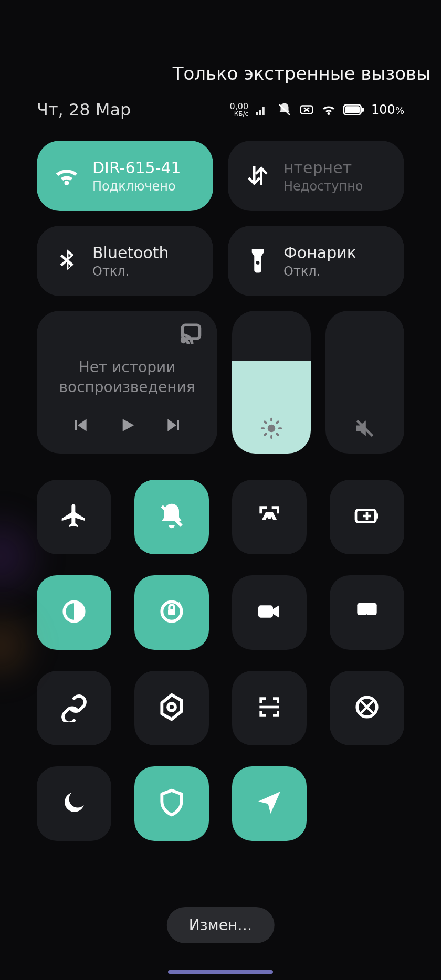 Image resolution: width=441 pixels, height=980 pixels. Describe the element at coordinates (258, 176) in the screenshot. I see `data-arrows-icon` at that location.